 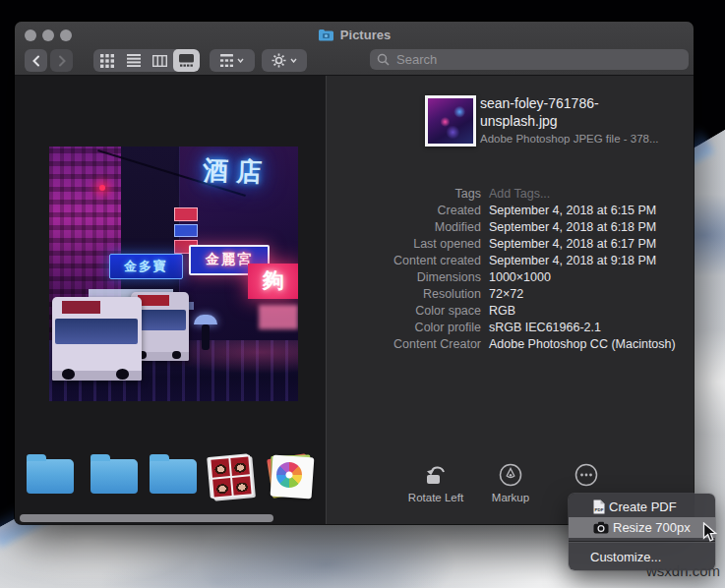 I want to click on gallery-view-button, so click(x=187, y=61).